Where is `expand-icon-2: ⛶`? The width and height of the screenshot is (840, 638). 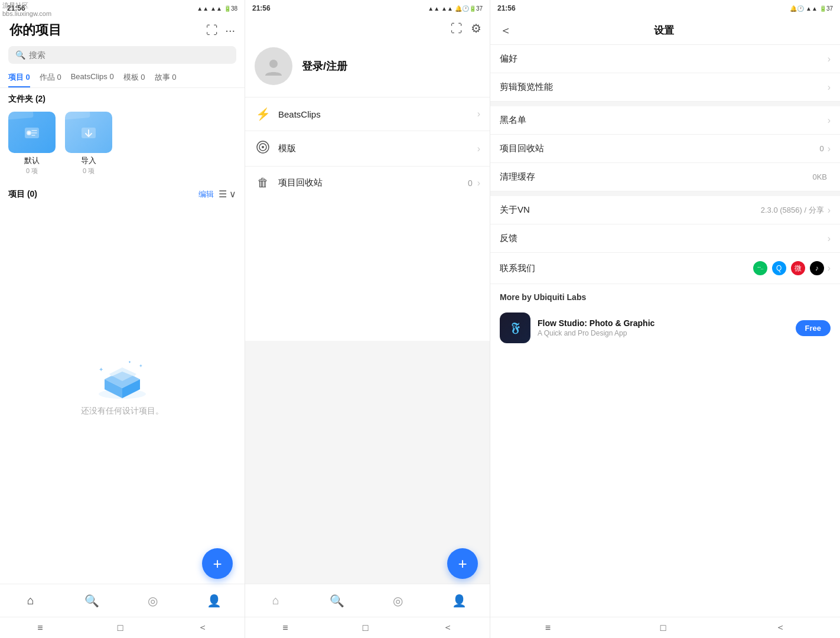
expand-icon-2: ⛶ is located at coordinates (457, 28).